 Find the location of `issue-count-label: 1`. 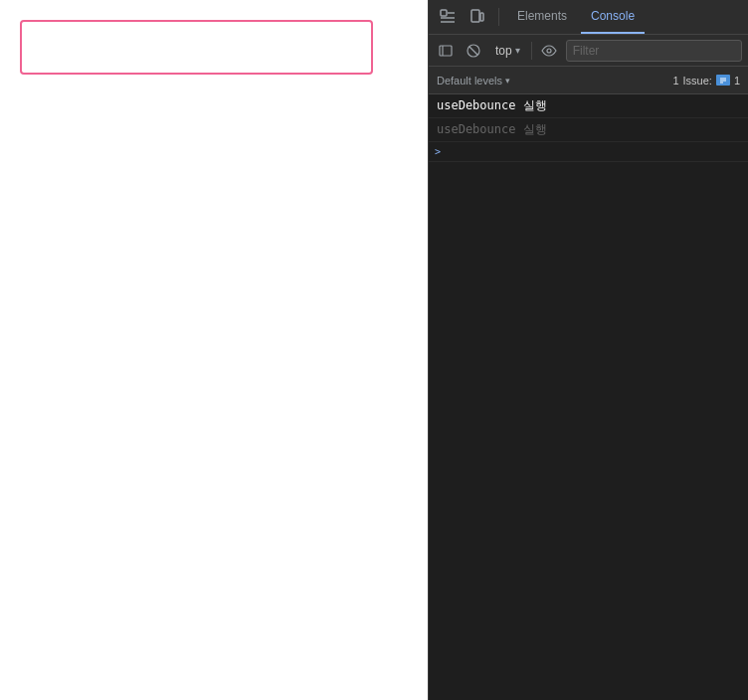

issue-count-label: 1 is located at coordinates (675, 81).